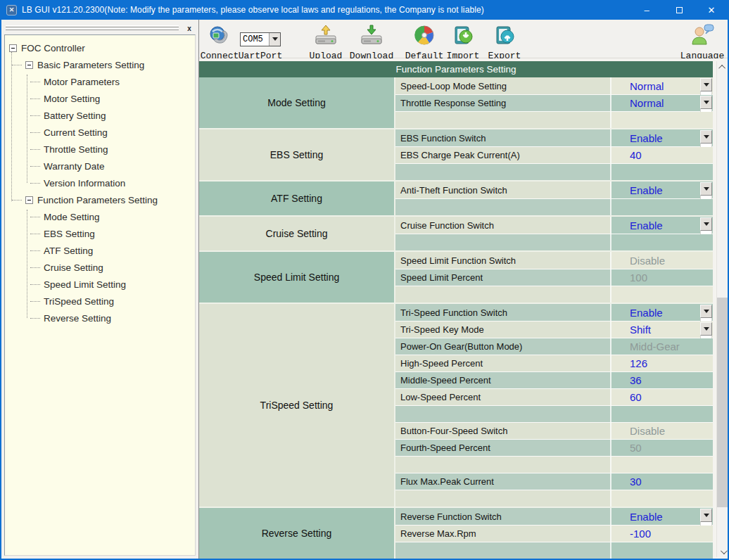 The width and height of the screenshot is (729, 560). What do you see at coordinates (82, 82) in the screenshot?
I see `tree-item-label: Motor Parameters` at bounding box center [82, 82].